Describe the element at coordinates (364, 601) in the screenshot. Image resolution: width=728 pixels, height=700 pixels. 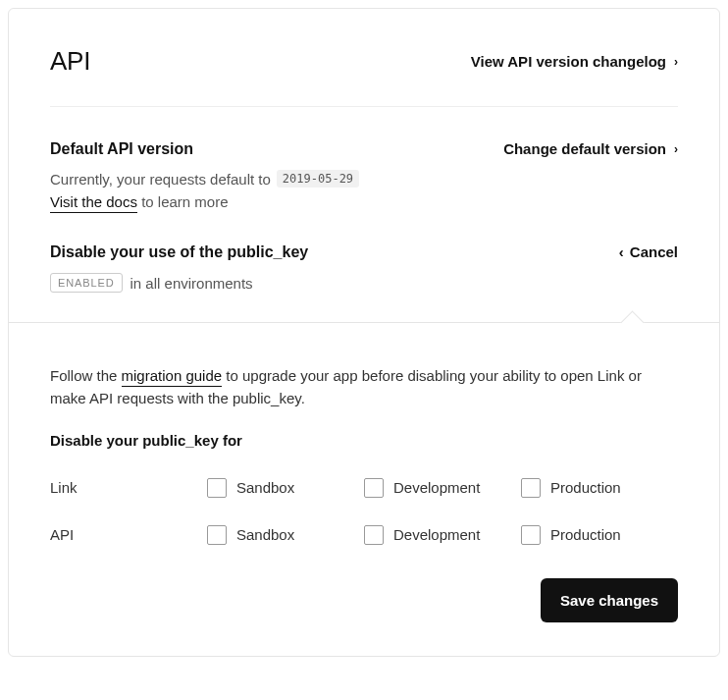
I see `actions-row: Save changes` at that location.